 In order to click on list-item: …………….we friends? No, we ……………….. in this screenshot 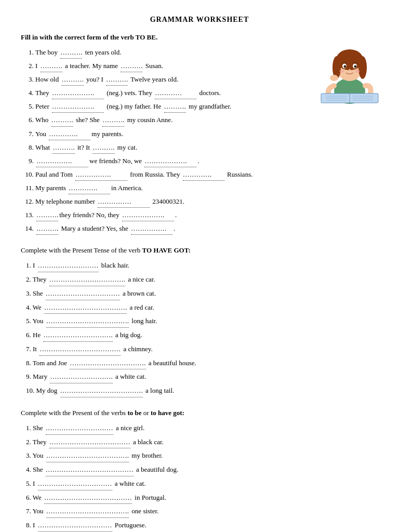, I will do `click(207, 161)`.